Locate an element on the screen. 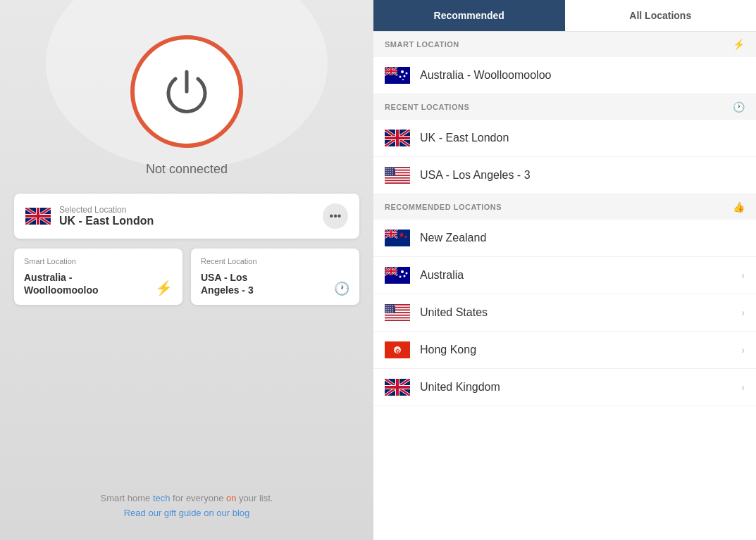  list-item: UK - East London is located at coordinates (565, 138).